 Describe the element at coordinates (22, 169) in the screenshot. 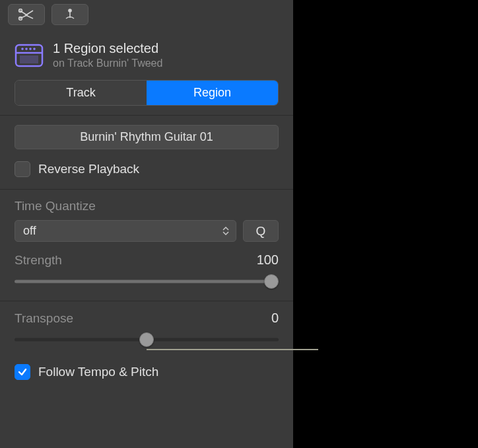

I see `reverse-playback-checkbox` at that location.